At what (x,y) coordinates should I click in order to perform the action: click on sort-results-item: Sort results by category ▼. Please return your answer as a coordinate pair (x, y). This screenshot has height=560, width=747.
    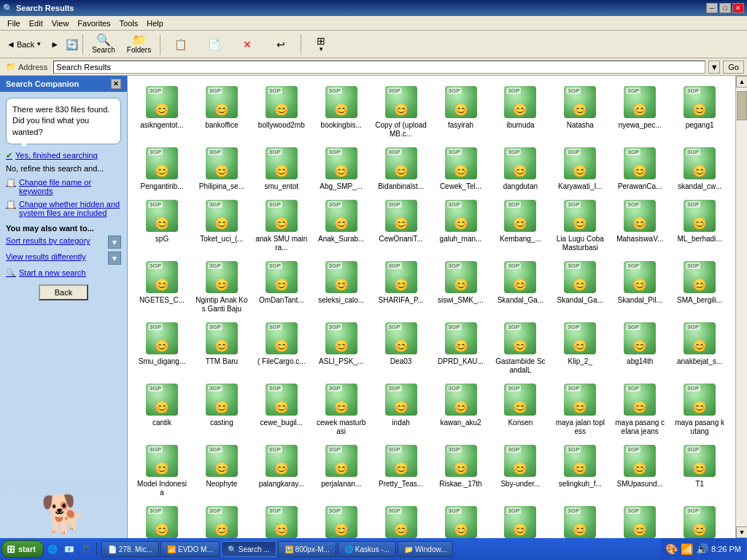
    Looking at the image, I should click on (63, 242).